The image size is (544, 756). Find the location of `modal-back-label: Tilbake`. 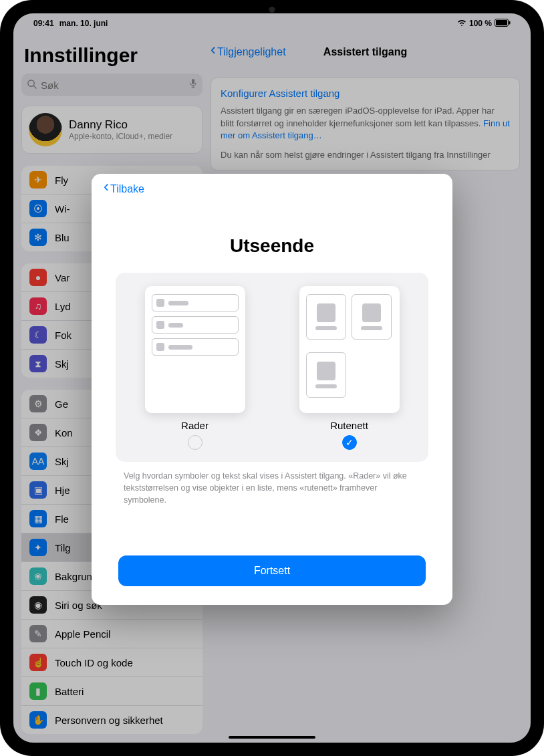

modal-back-label: Tilbake is located at coordinates (127, 189).